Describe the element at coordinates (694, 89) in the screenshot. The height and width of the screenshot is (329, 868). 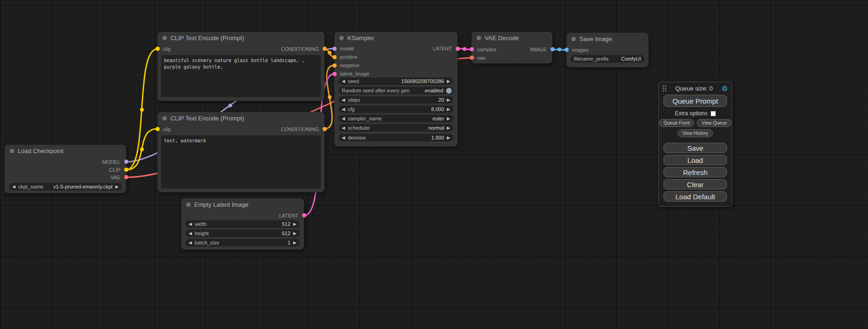
I see `queue-size-label: Queue size: 0` at that location.